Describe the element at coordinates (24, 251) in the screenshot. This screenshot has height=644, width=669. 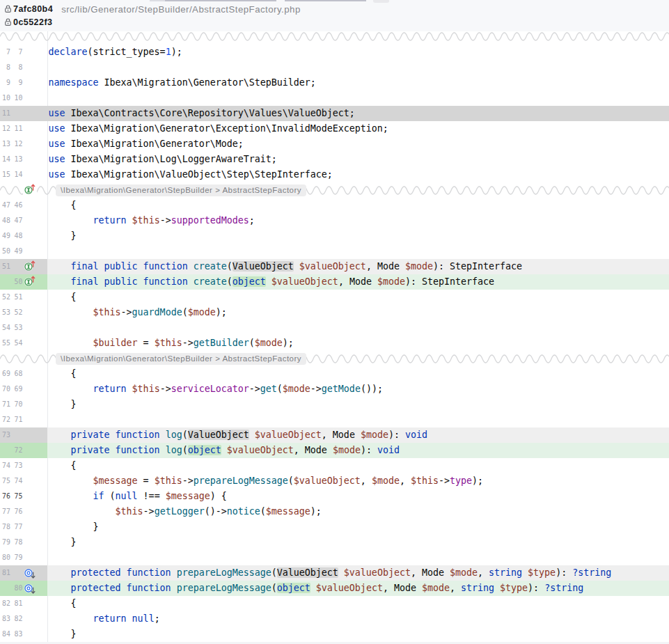
I see `gutter: 5049` at that location.